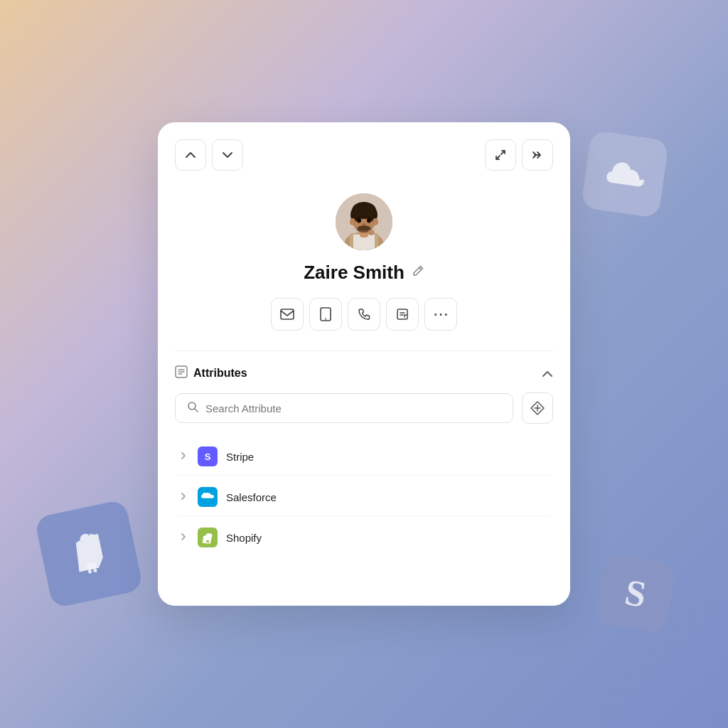 Image resolution: width=728 pixels, height=728 pixels. What do you see at coordinates (211, 373) in the screenshot?
I see `attributes-title: Attributes` at bounding box center [211, 373].